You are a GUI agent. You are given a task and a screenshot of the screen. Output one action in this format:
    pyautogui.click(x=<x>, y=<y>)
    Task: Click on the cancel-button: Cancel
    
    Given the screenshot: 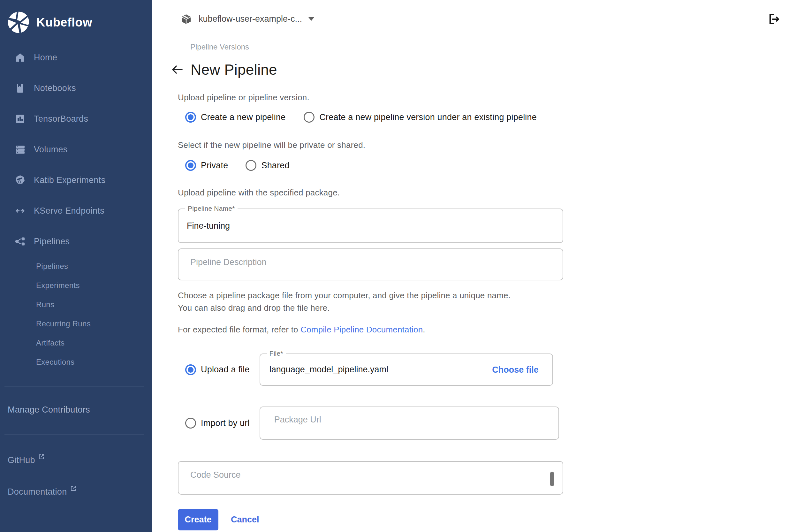 What is the action you would take?
    pyautogui.click(x=245, y=519)
    